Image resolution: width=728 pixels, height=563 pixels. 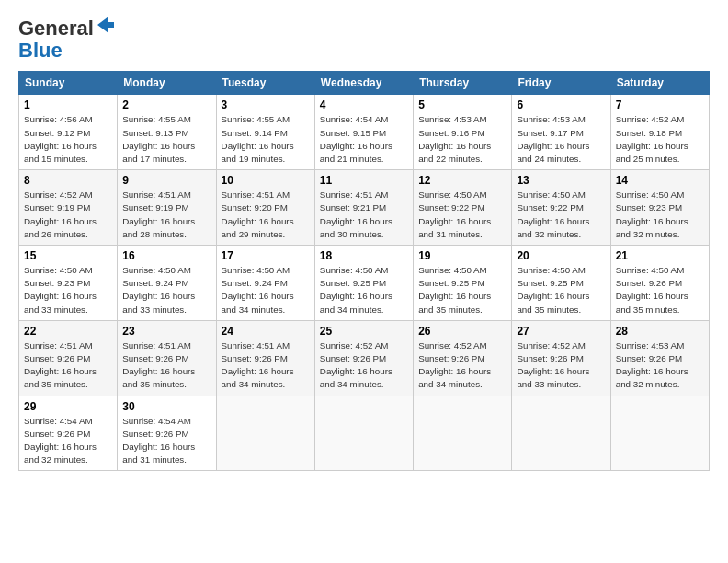 I want to click on day-number: 6, so click(x=561, y=105).